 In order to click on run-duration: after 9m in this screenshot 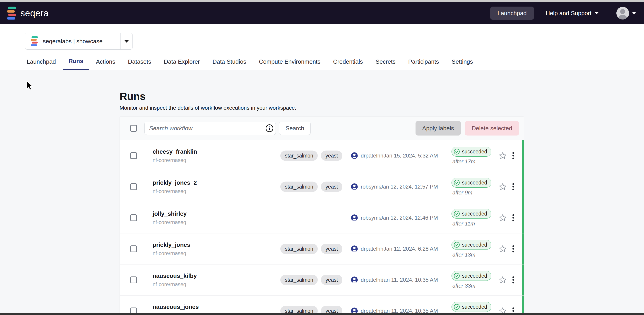, I will do `click(462, 193)`.